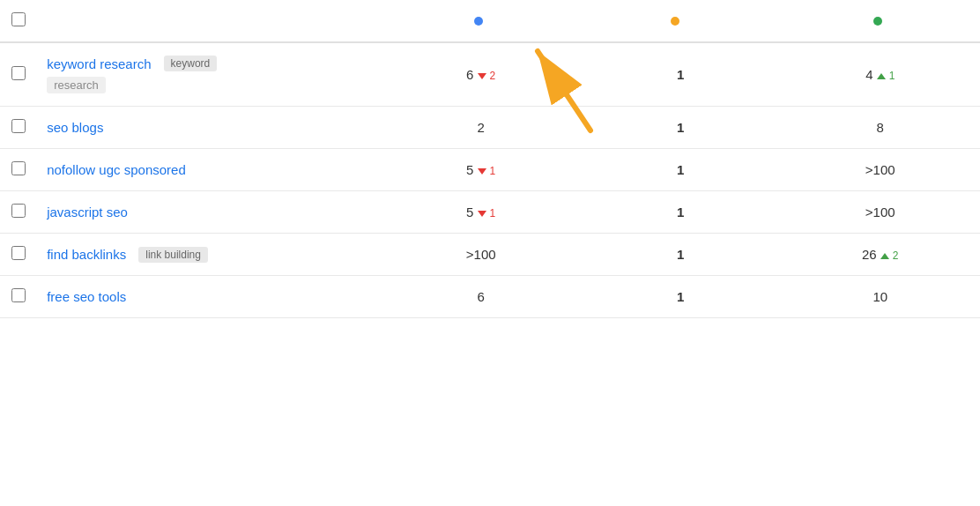 The height and width of the screenshot is (506, 980). I want to click on ahrefs-rank-cell: 6 2, so click(481, 74).